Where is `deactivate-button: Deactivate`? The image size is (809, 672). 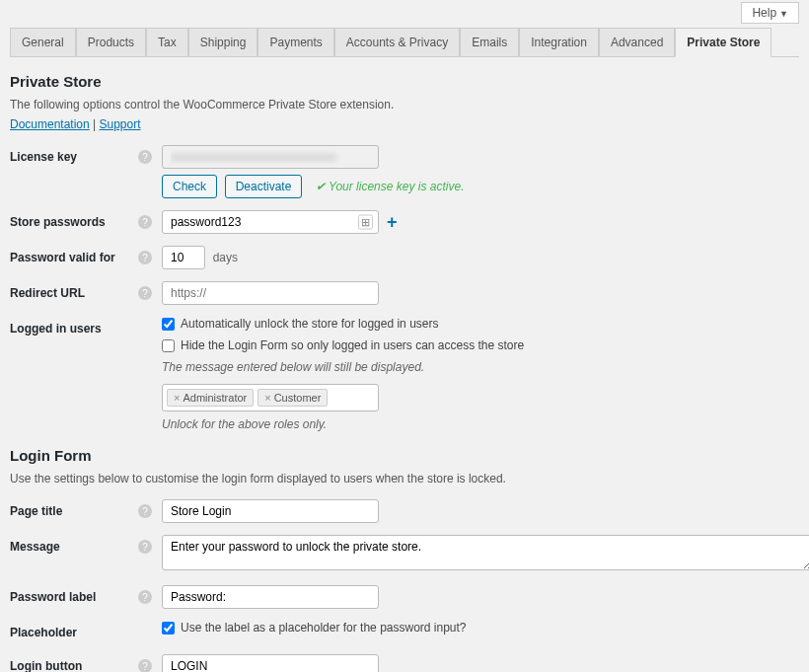
deactivate-button: Deactivate is located at coordinates (264, 187).